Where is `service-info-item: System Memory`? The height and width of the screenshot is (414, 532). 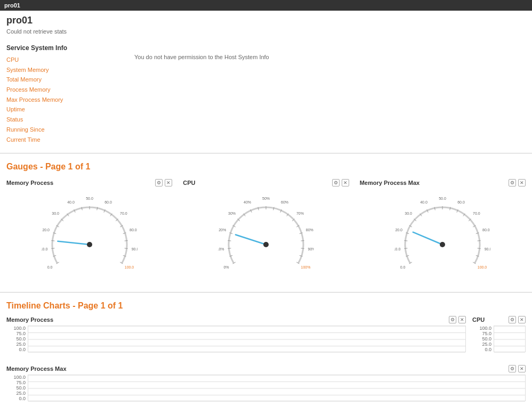
service-info-item: System Memory is located at coordinates (60, 70).